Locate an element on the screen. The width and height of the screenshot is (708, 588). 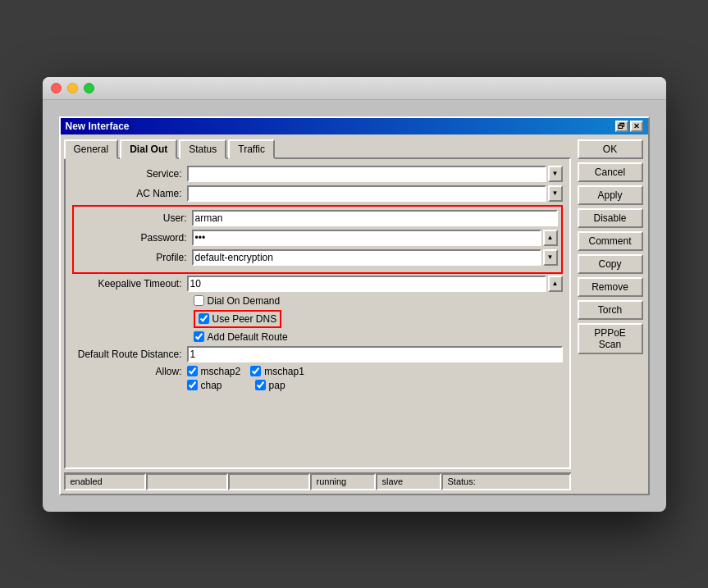
disable-button: Disable is located at coordinates (610, 218).